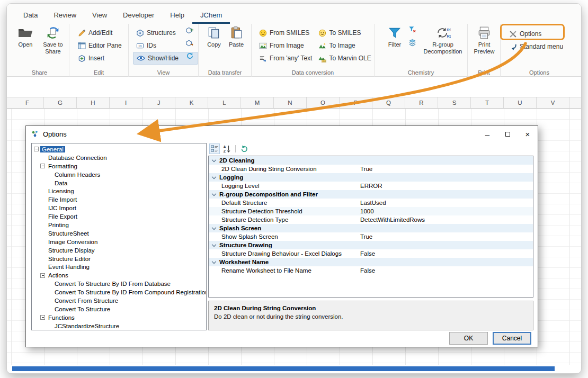 Image resolution: width=588 pixels, height=378 pixels. What do you see at coordinates (100, 15) in the screenshot?
I see `menu-tab-view: View` at bounding box center [100, 15].